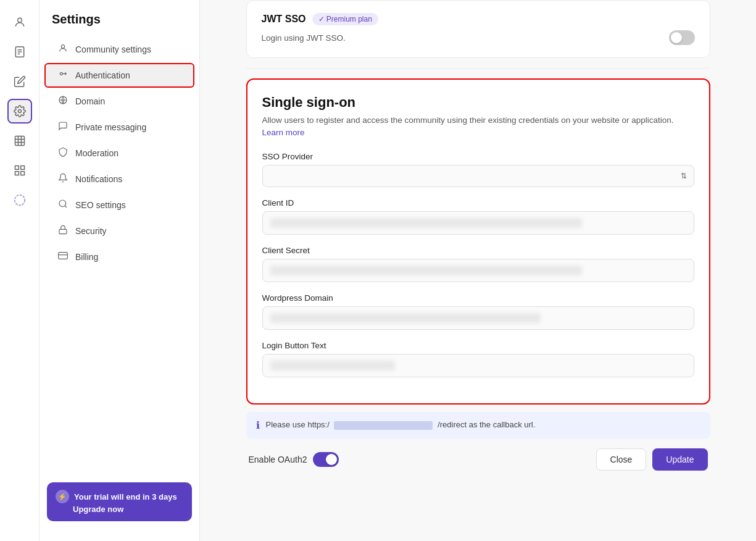 The width and height of the screenshot is (756, 541). I want to click on sidebar-item-security: Security, so click(120, 231).